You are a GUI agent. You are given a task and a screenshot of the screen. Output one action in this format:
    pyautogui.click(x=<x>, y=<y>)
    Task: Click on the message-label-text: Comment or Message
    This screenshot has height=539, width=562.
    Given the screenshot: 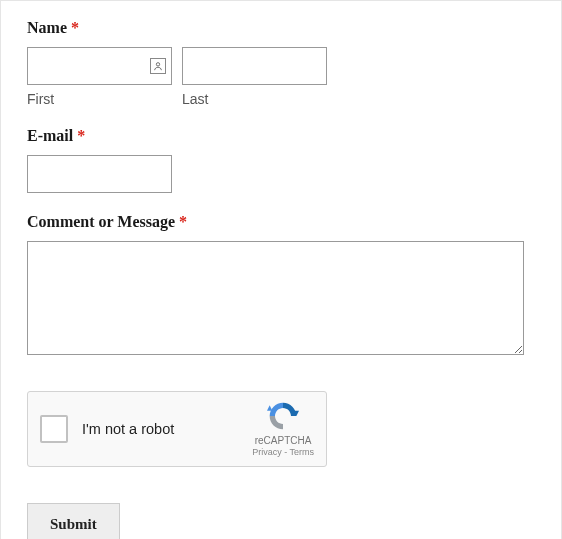 What is the action you would take?
    pyautogui.click(x=101, y=222)
    